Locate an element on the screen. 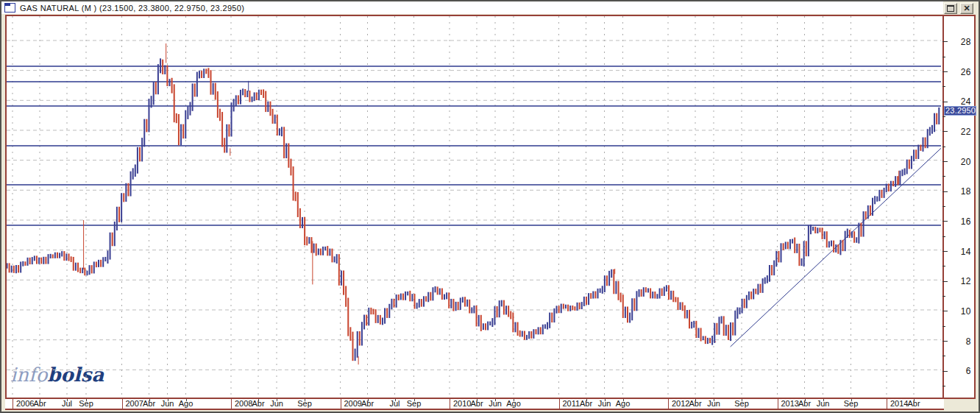 The width and height of the screenshot is (980, 413). restore-icon is located at coordinates (951, 9).